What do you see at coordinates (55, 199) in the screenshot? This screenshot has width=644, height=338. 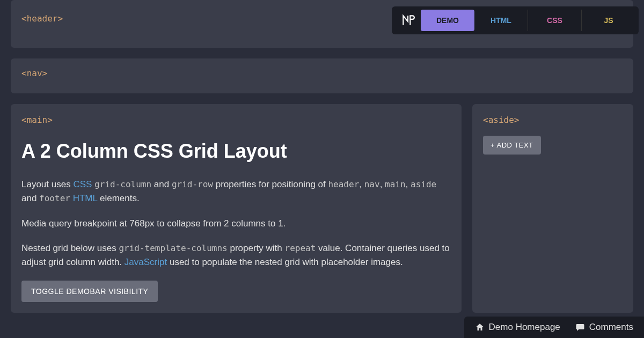 I see `code-footer: footer` at bounding box center [55, 199].